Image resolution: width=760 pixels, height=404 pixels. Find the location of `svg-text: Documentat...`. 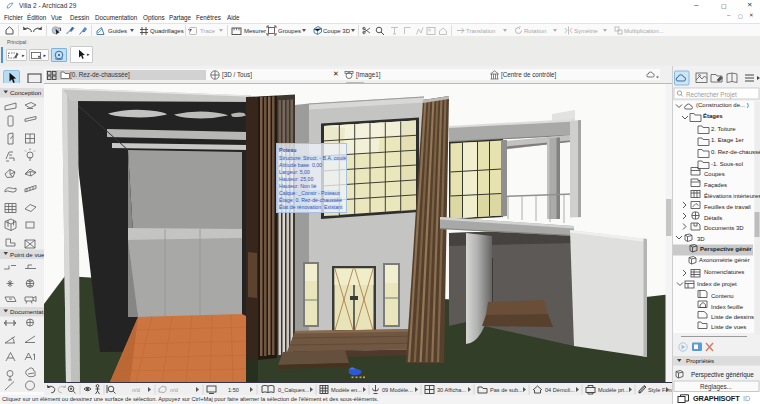

svg-text: Documentat... is located at coordinates (27, 312).